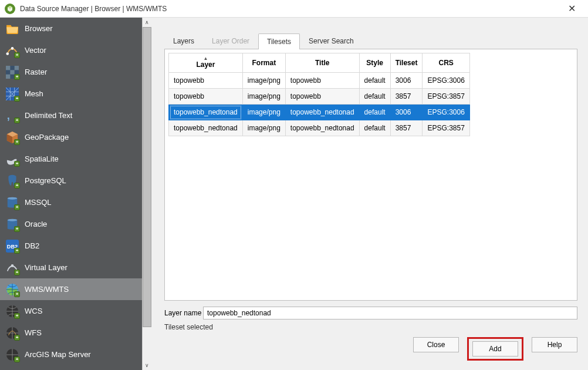  What do you see at coordinates (290, 9) in the screenshot?
I see `window-title: Data Source Manager | Browser | WMS/WMTS` at bounding box center [290, 9].